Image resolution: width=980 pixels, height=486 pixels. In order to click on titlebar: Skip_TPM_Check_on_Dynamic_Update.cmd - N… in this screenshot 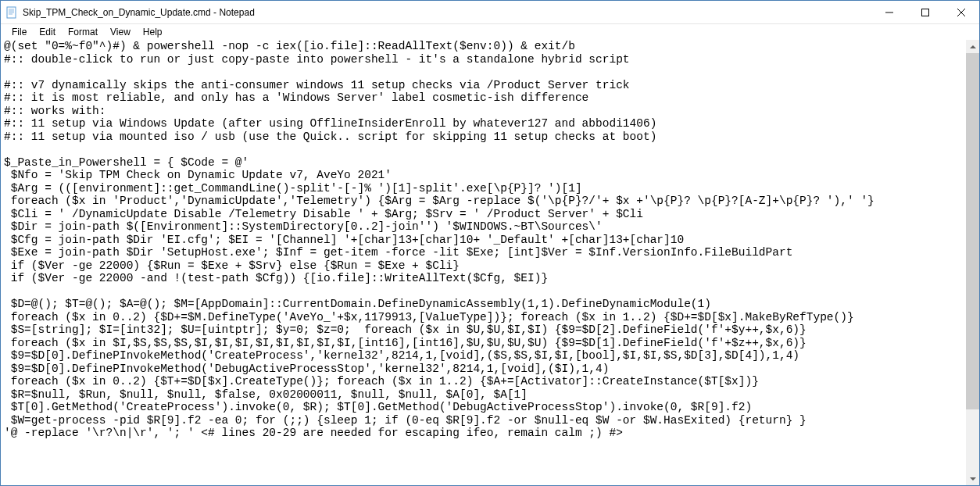, I will do `click(490, 13)`.